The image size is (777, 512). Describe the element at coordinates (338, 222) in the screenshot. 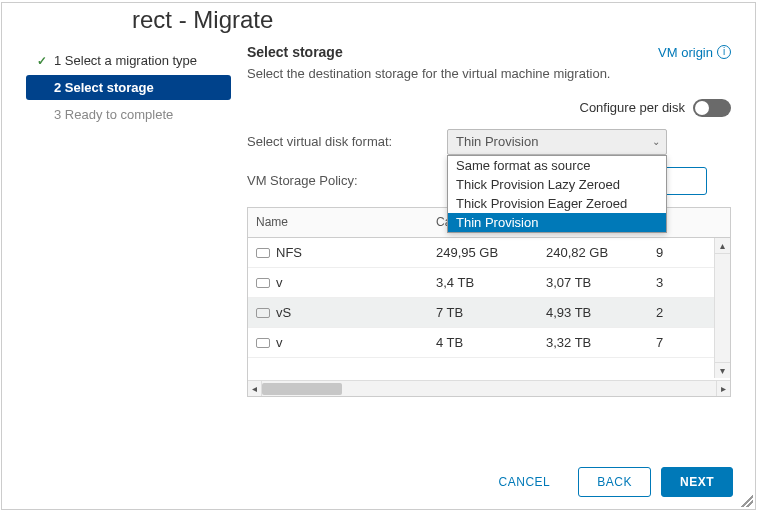

I see `col-name: Name` at that location.